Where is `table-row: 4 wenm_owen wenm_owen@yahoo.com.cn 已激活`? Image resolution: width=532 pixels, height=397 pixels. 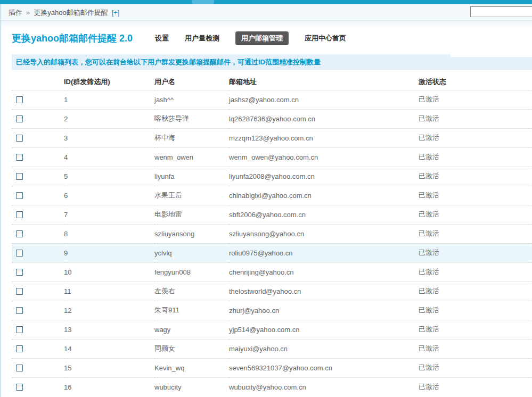
table-row: 4 wenm_owen wenm_owen@yahoo.com.cn 已激活 is located at coordinates (272, 157).